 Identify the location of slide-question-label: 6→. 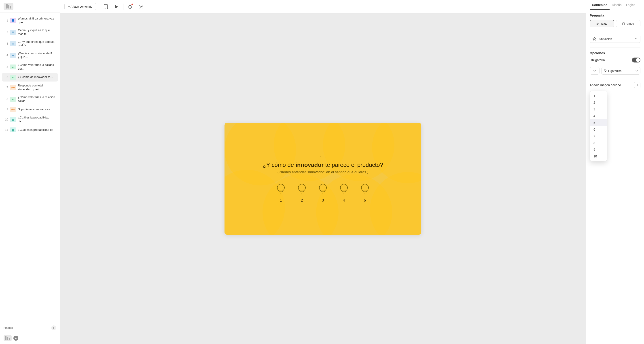
(323, 157).